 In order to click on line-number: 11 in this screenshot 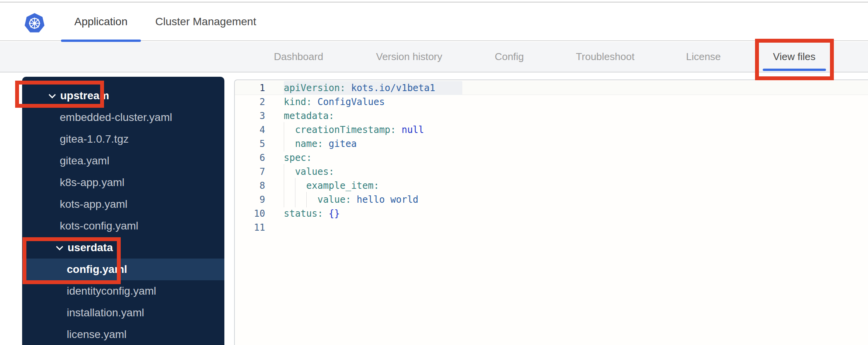, I will do `click(250, 228)`.